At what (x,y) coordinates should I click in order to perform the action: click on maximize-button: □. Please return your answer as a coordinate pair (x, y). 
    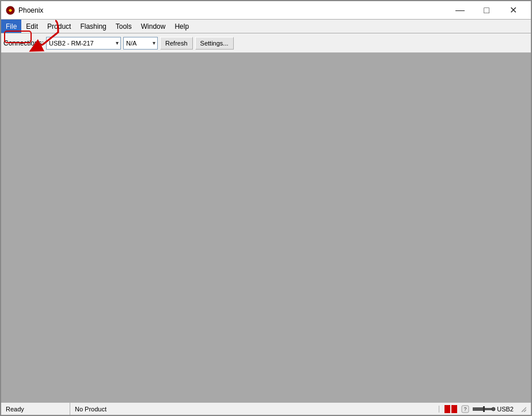
    Looking at the image, I should click on (487, 10).